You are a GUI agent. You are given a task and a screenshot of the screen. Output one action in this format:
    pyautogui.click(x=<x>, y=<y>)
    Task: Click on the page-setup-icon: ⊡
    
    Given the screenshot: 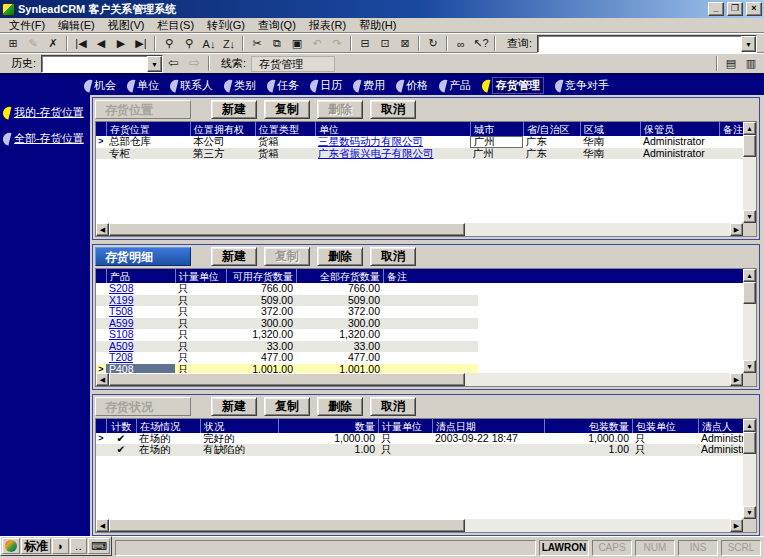 What is the action you would take?
    pyautogui.click(x=385, y=44)
    